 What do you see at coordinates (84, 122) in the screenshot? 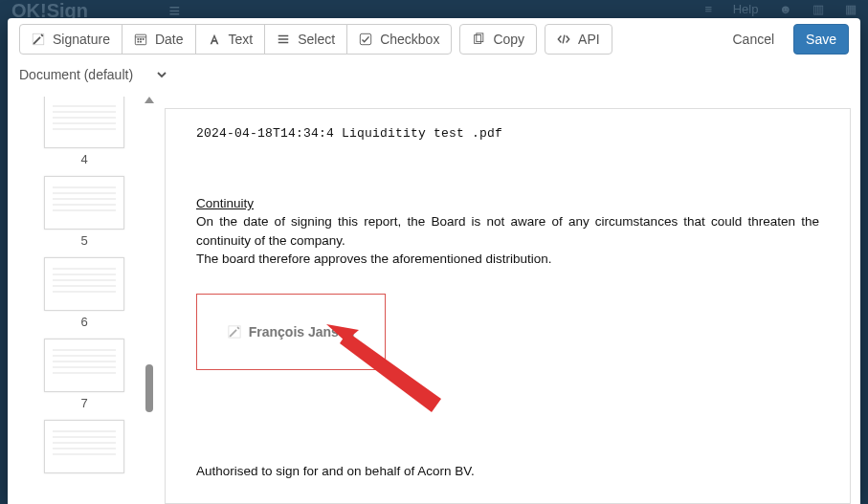
I see `thumbnail: 3` at bounding box center [84, 122].